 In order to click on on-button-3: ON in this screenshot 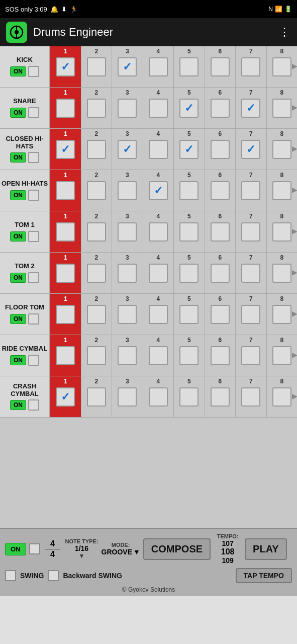, I will do `click(18, 195)`.